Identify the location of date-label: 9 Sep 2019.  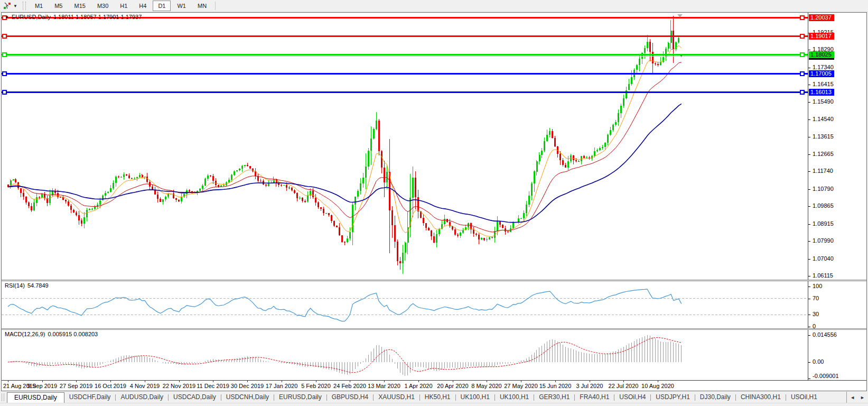
(42, 386).